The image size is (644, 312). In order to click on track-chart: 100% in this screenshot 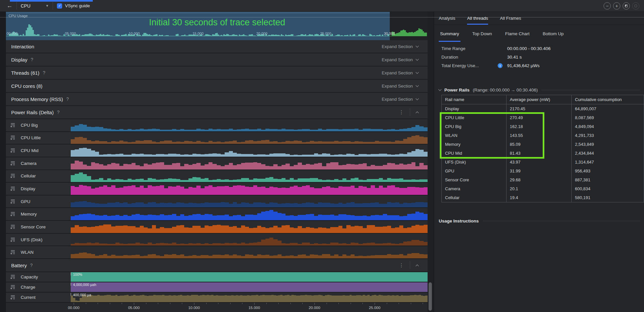, I will do `click(249, 277)`.